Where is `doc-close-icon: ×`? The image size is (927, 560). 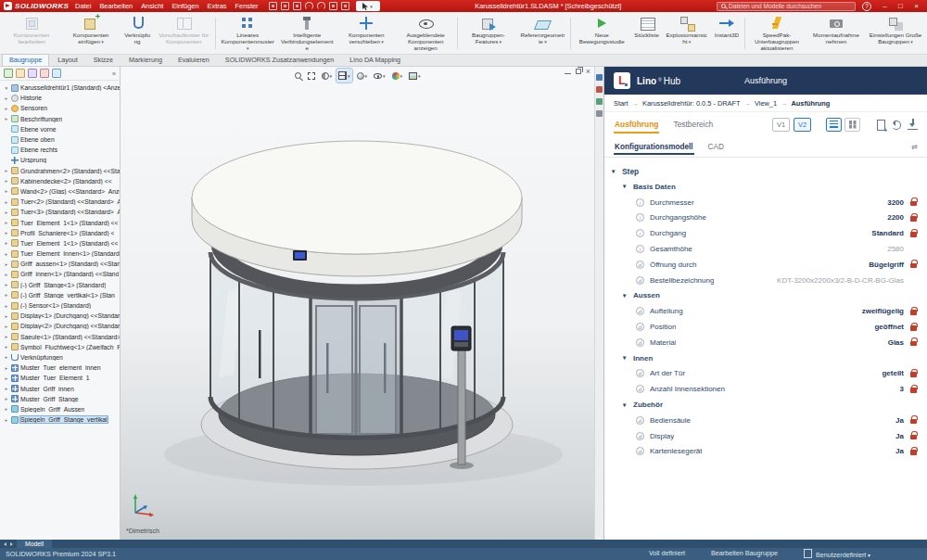 doc-close-icon: × is located at coordinates (588, 71).